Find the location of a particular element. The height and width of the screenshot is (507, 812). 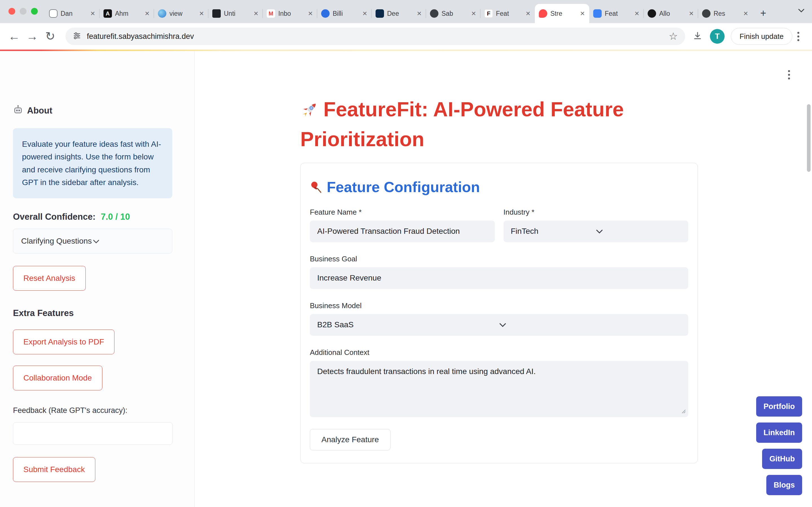

feedback-input is located at coordinates (93, 433).